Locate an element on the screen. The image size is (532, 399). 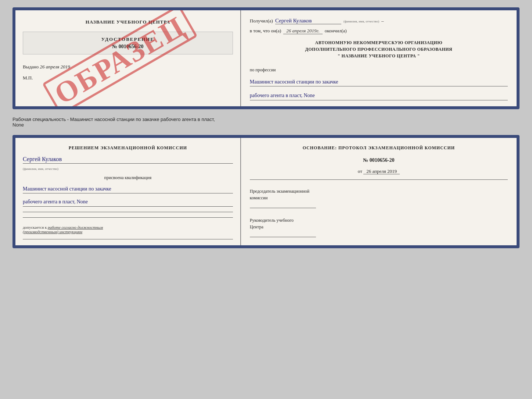
predsedatel-signature-line is located at coordinates (283, 208).